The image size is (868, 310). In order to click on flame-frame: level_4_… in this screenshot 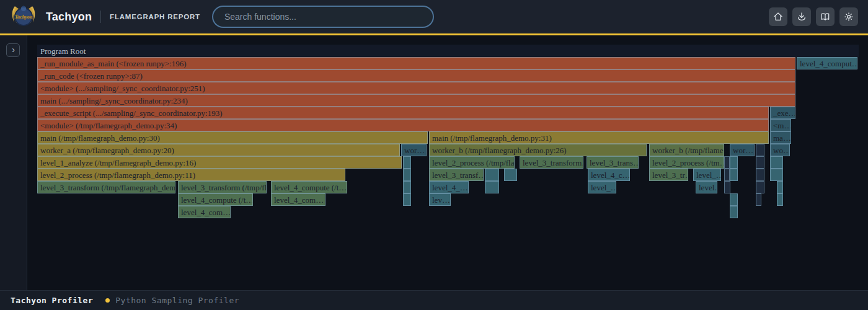, I will do `click(449, 187)`.